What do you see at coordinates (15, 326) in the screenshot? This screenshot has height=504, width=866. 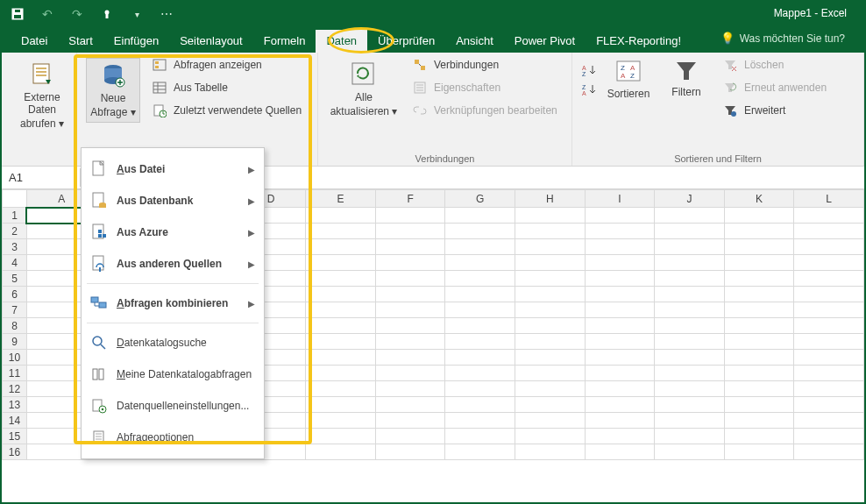 I see `row-header: 8` at bounding box center [15, 326].